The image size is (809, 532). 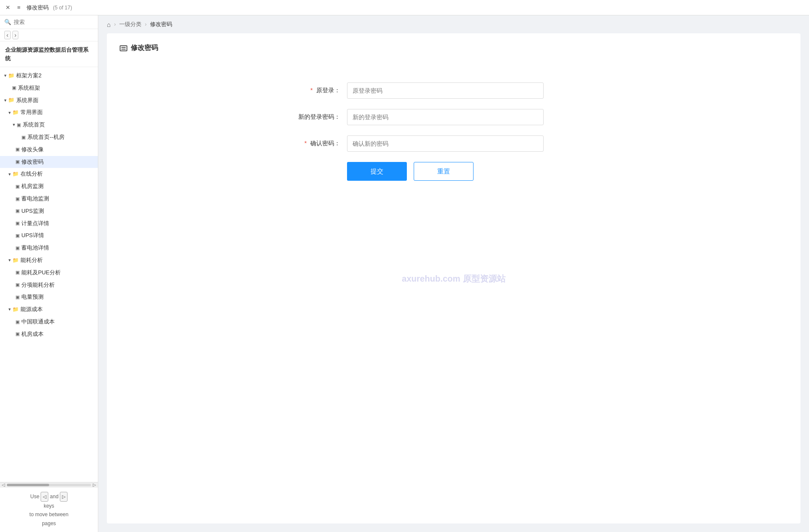 I want to click on tree-label: 框架方案2, so click(x=29, y=76).